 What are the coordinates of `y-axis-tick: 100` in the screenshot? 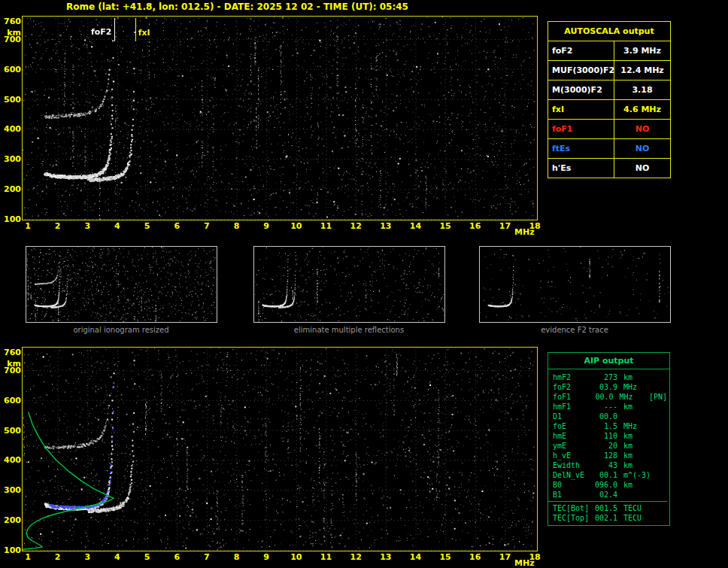 It's located at (11, 551).